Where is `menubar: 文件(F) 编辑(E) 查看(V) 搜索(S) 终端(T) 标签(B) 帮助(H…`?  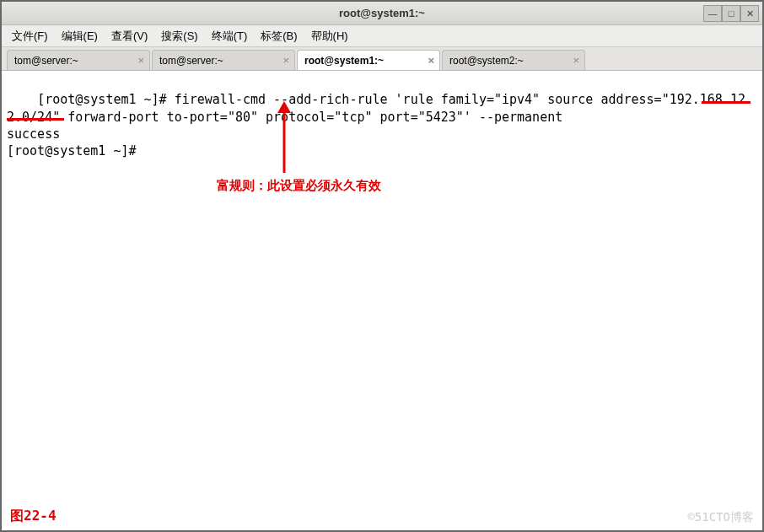 menubar: 文件(F) 编辑(E) 查看(V) 搜索(S) 终端(T) 标签(B) 帮助(H… is located at coordinates (382, 36).